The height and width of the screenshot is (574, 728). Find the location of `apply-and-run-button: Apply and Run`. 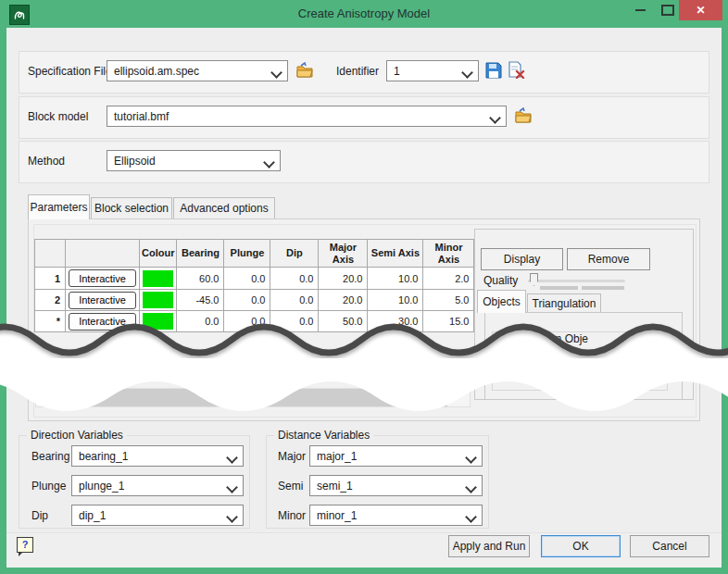

apply-and-run-button: Apply and Run is located at coordinates (489, 546).